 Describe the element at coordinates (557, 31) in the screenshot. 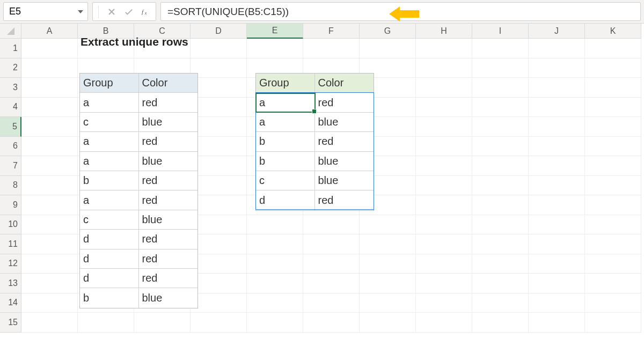

I see `col-header: J` at that location.